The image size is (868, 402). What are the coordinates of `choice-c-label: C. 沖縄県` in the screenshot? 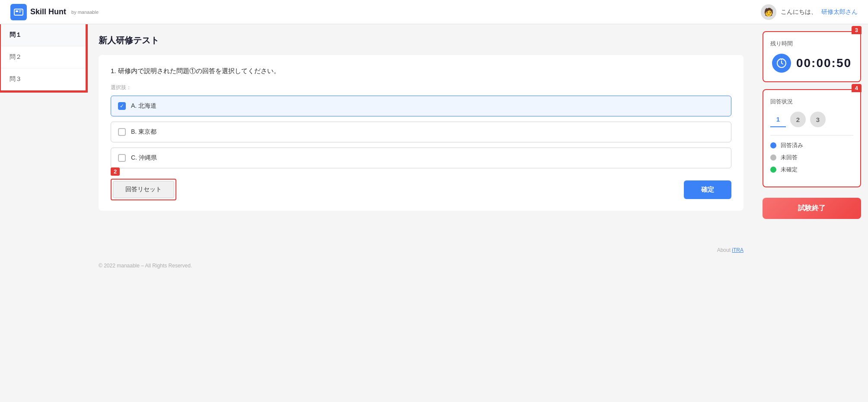 It's located at (144, 158).